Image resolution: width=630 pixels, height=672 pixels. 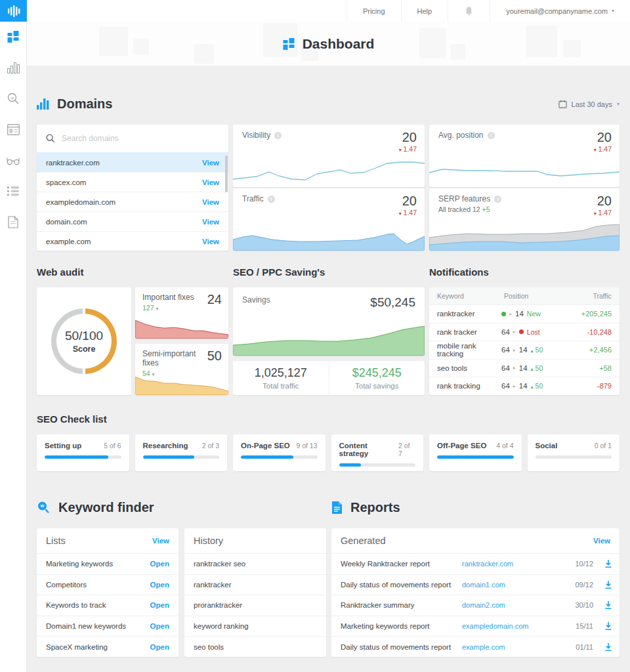 What do you see at coordinates (140, 138) in the screenshot?
I see `search-domains-input` at bounding box center [140, 138].